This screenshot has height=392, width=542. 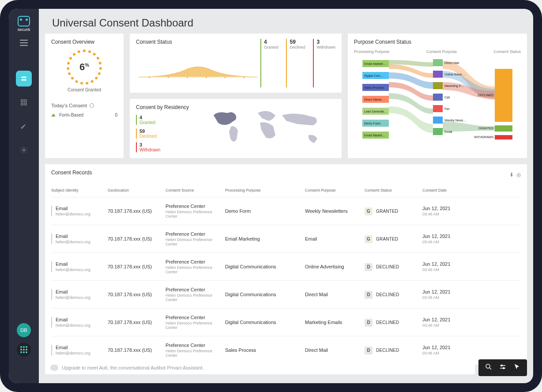 What do you see at coordinates (452, 63) in the screenshot?
I see `svg-text: Direct Mail` at bounding box center [452, 63].